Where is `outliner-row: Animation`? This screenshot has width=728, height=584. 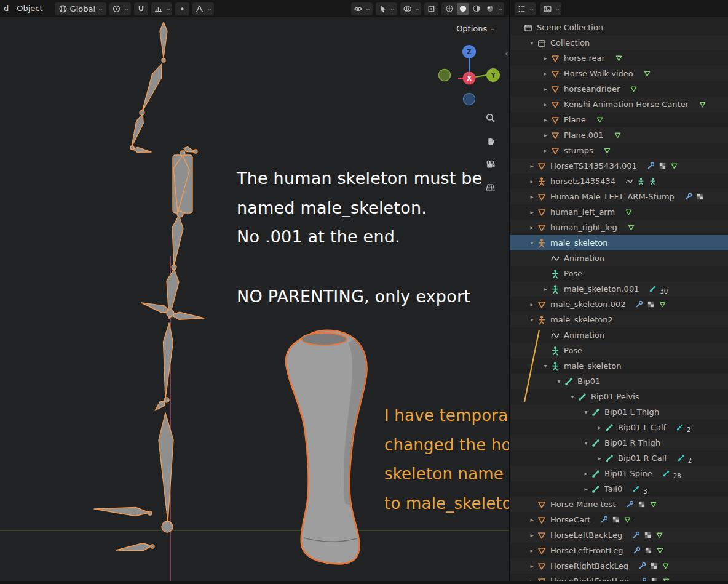
outliner-row: Animation is located at coordinates (619, 335).